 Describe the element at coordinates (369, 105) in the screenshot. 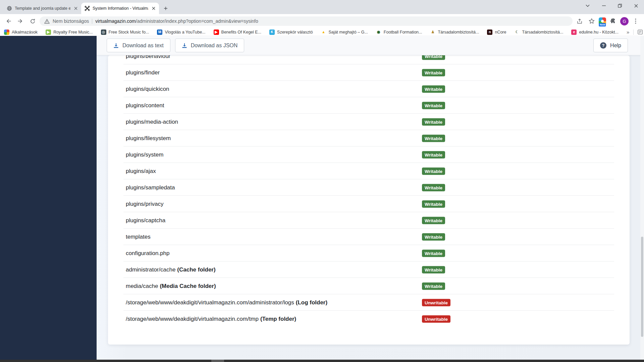

I see `directory-row: plugins/content Writable` at that location.